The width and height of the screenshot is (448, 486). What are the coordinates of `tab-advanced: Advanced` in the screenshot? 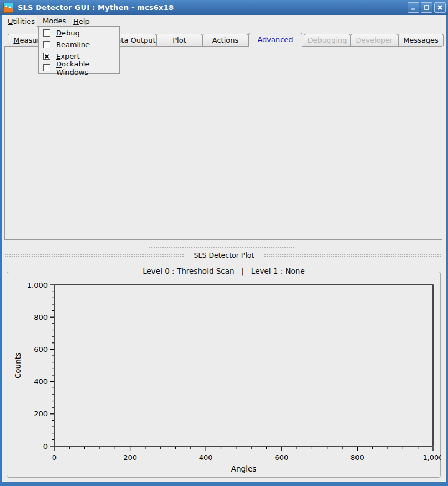 It's located at (275, 40).